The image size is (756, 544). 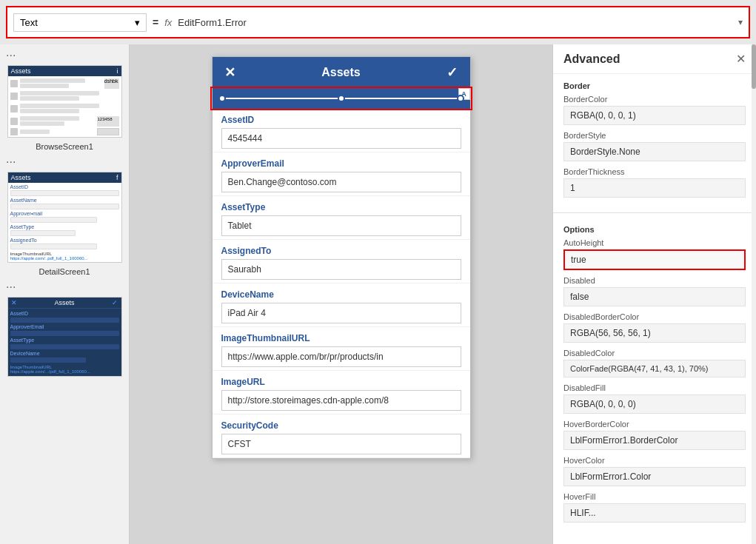 I want to click on property-borderstyle: BorderStyle BorderStyle.None, so click(x=655, y=147).